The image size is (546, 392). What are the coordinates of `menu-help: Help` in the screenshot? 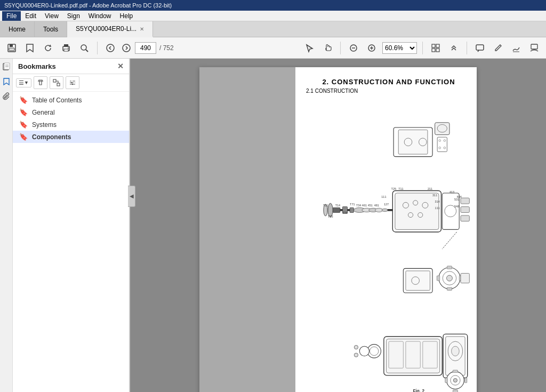 It's located at (127, 16).